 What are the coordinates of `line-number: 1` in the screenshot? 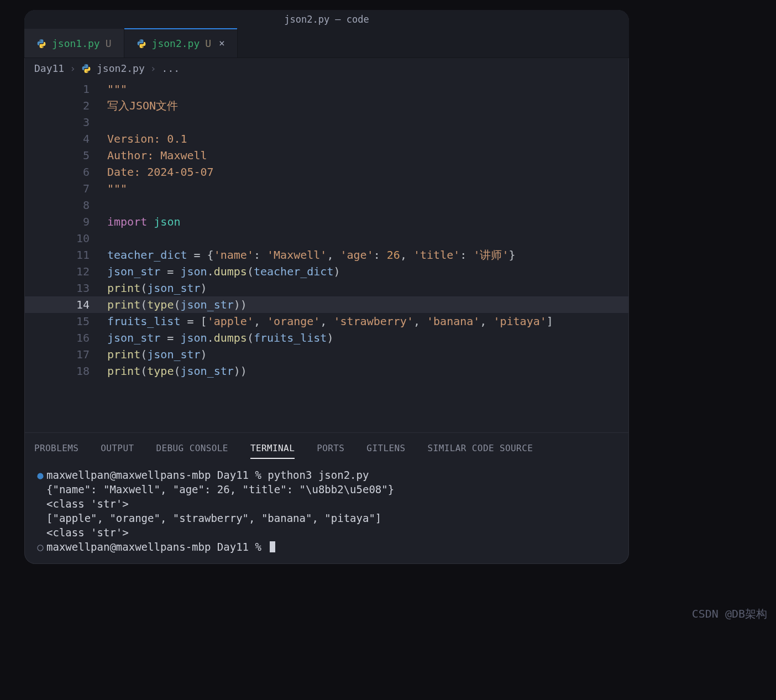 It's located at (66, 89).